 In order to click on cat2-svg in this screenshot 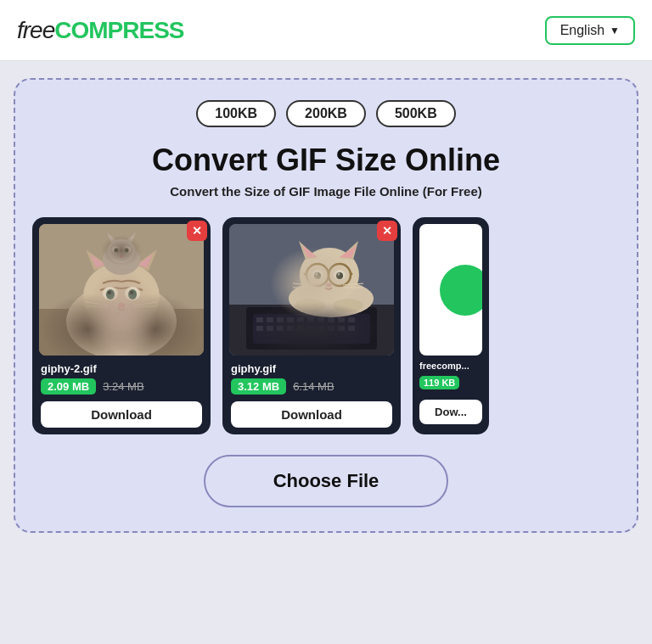, I will do `click(312, 290)`.